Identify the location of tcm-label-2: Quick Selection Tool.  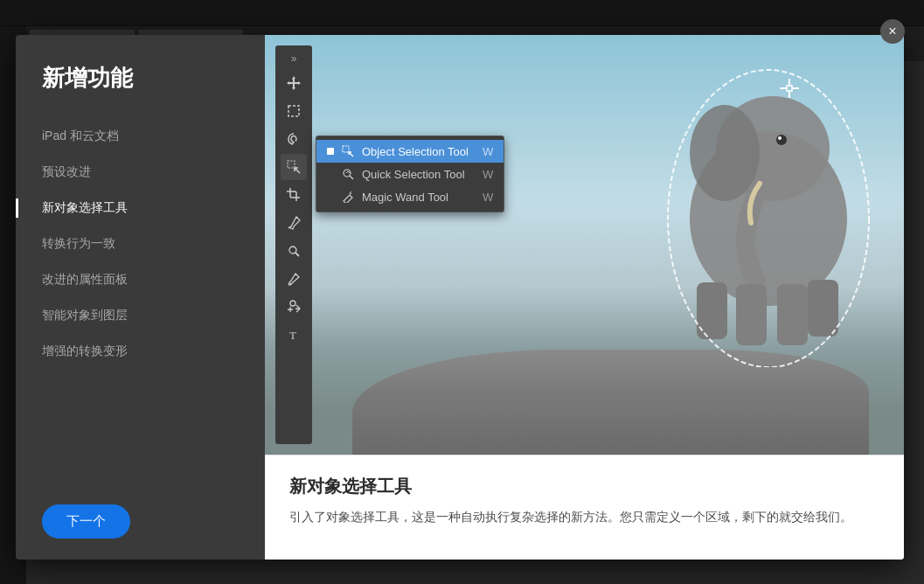
(415, 175).